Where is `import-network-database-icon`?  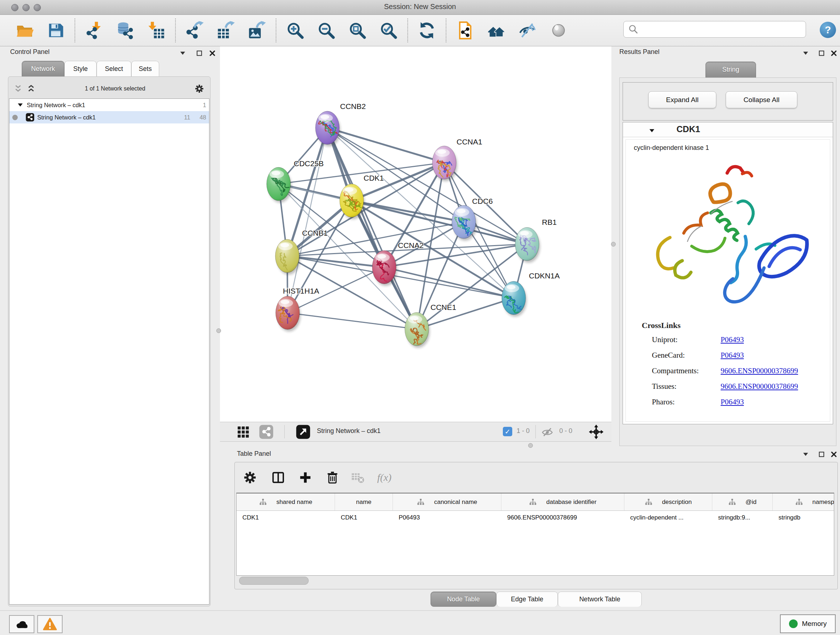
import-network-database-icon is located at coordinates (125, 30).